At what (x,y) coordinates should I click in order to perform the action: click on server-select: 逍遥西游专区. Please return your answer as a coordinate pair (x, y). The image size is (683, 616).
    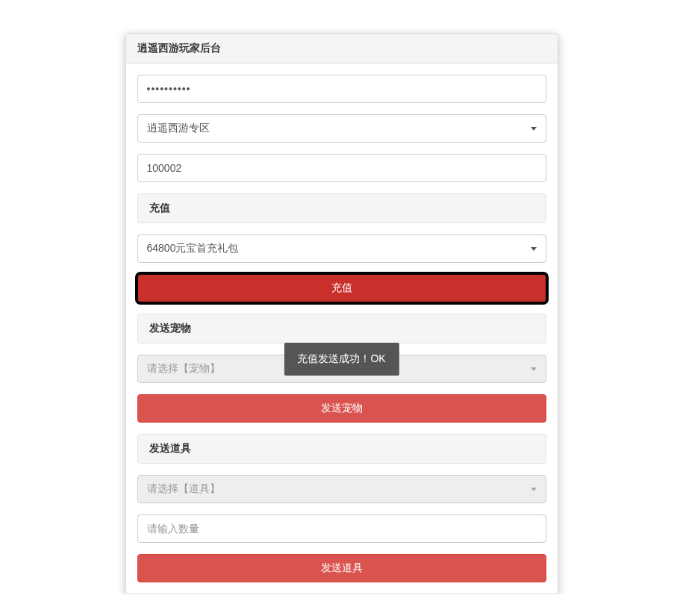
    Looking at the image, I should click on (342, 128).